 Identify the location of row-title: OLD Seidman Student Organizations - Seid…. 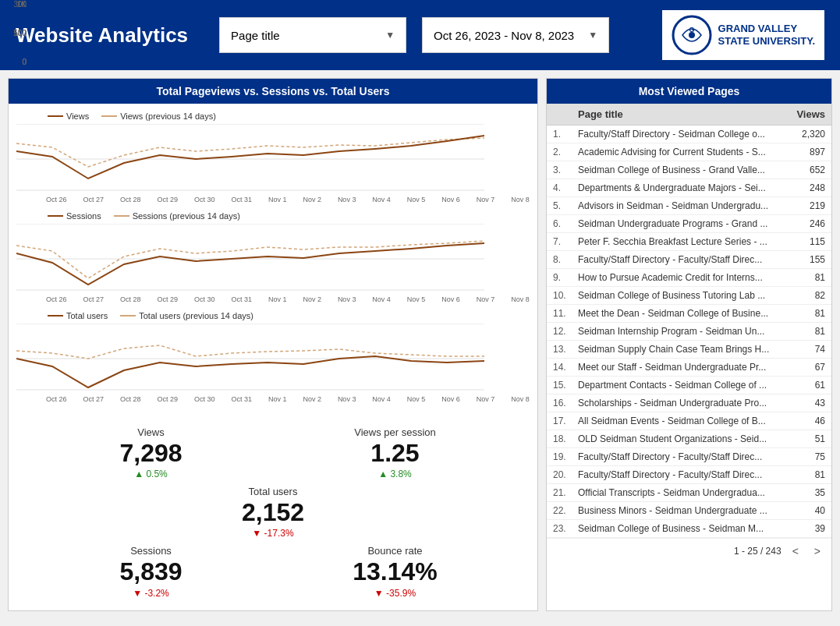
(679, 439).